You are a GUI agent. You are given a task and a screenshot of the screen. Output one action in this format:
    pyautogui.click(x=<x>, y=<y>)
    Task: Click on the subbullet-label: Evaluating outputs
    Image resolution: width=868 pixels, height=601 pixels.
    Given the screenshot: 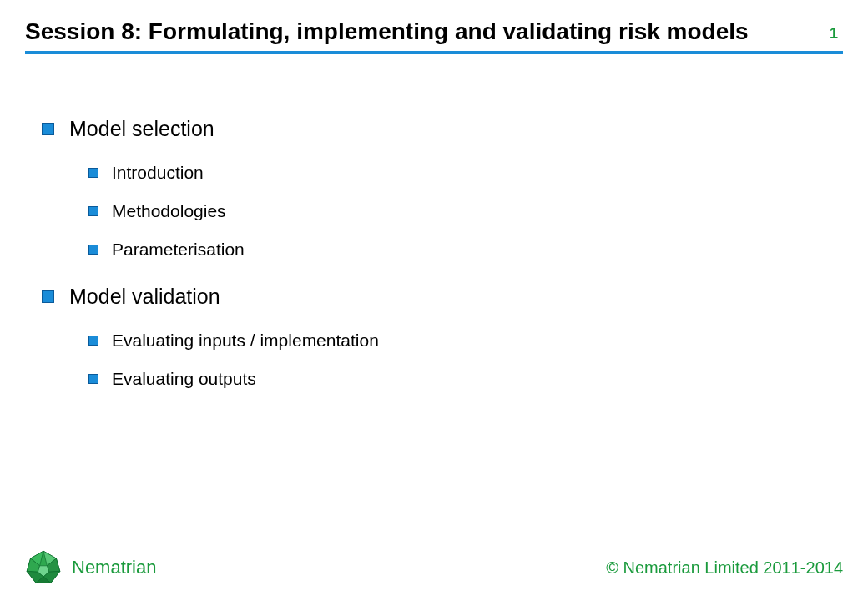 What is the action you would take?
    pyautogui.click(x=184, y=379)
    